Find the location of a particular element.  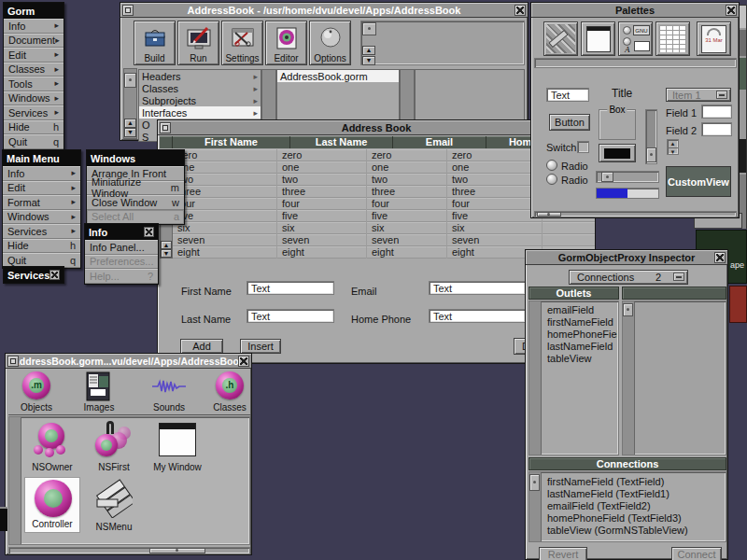

stepper-down-icon: ▼ is located at coordinates (672, 152).